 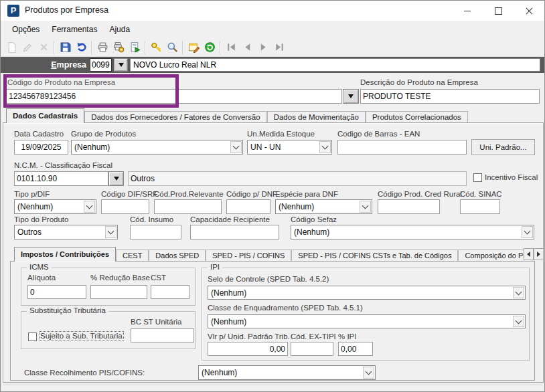 I want to click on uni-padrao-button: Uni. Padrão..., so click(x=503, y=147).